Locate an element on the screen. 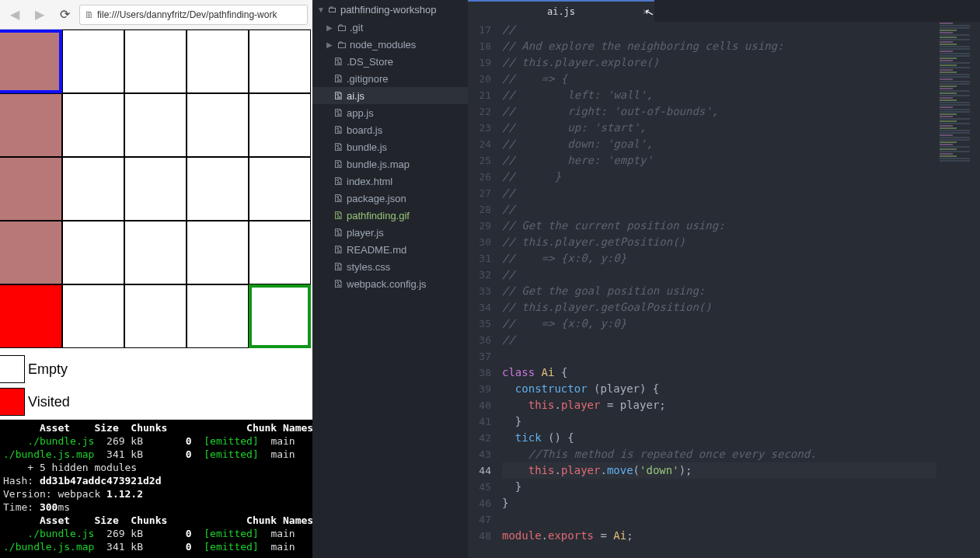  tree-file: 🖻.DS_Store is located at coordinates (390, 61).